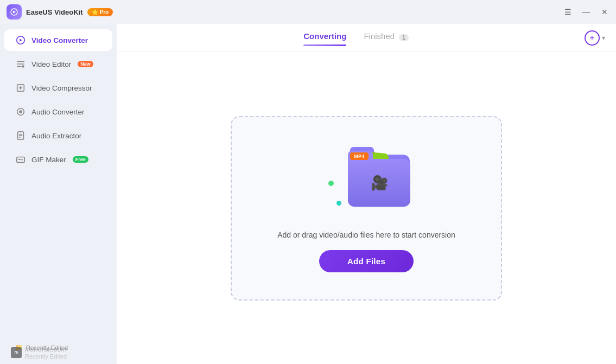 Image resolution: width=616 pixels, height=364 pixels. What do you see at coordinates (21, 112) in the screenshot?
I see `audio-converter-icon` at bounding box center [21, 112].